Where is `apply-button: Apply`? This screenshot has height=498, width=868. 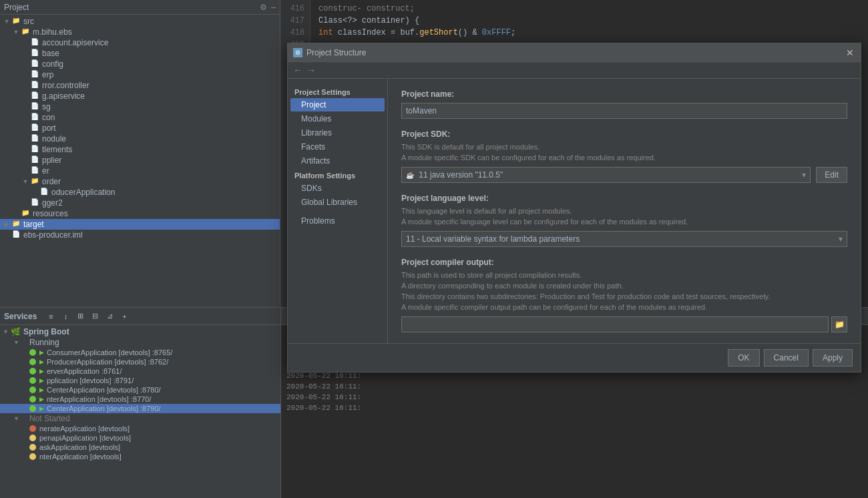
apply-button: Apply is located at coordinates (833, 358).